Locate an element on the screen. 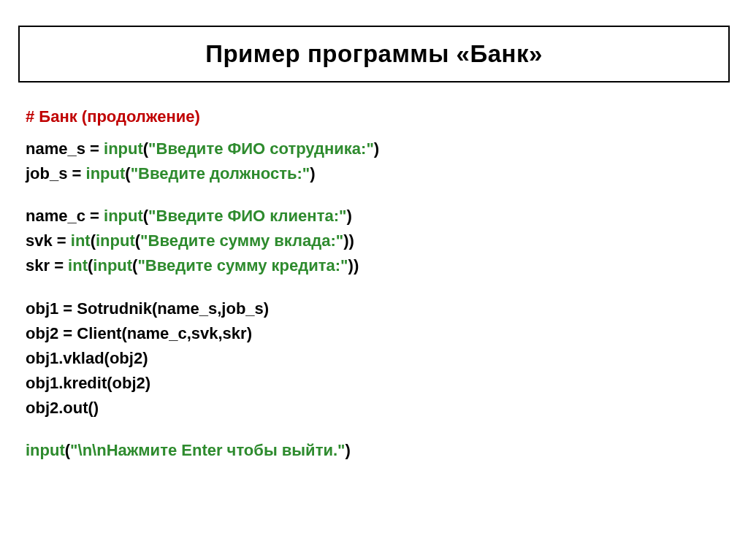 This screenshot has width=748, height=560. code-line-8: obj1.vklad(obj2) is located at coordinates (374, 358).